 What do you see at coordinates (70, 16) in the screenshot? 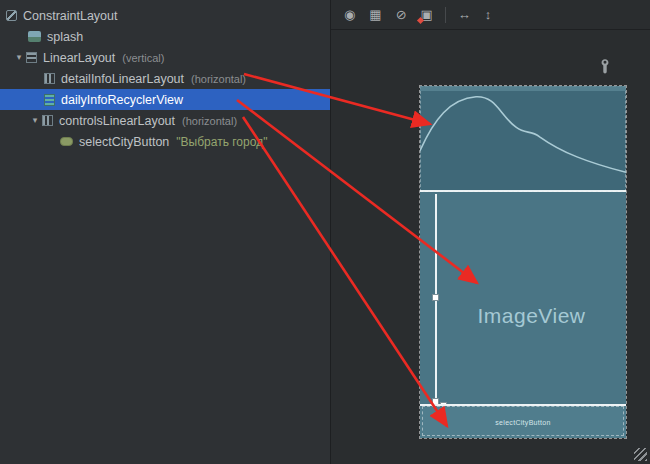
I see `tree-item-label: ConstraintLayout` at bounding box center [70, 16].